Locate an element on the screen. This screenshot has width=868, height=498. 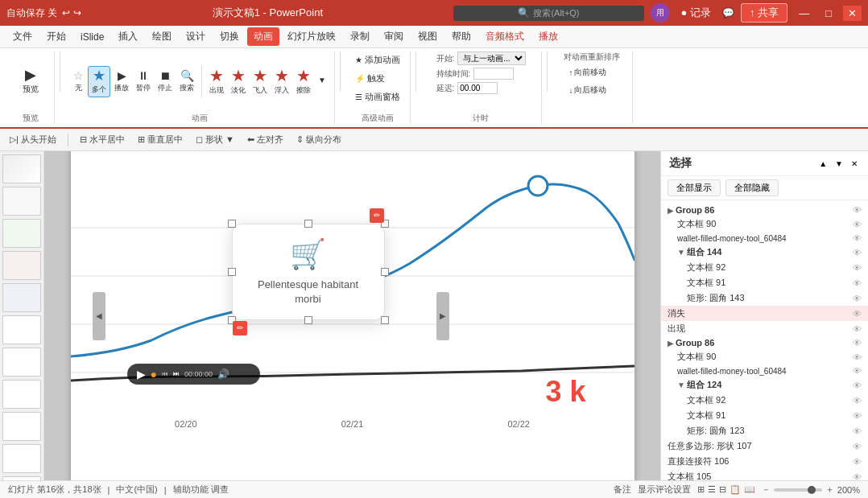
menu-help: 帮助 is located at coordinates (461, 37).